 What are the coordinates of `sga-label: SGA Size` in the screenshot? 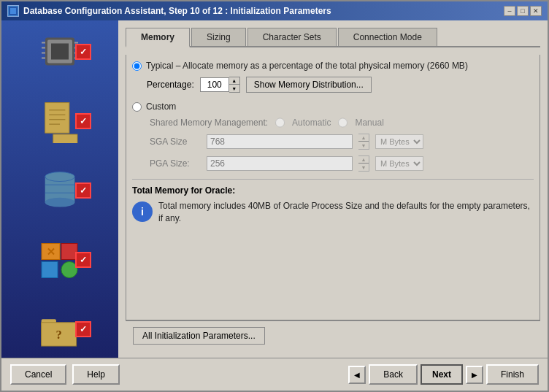 It's located at (175, 142).